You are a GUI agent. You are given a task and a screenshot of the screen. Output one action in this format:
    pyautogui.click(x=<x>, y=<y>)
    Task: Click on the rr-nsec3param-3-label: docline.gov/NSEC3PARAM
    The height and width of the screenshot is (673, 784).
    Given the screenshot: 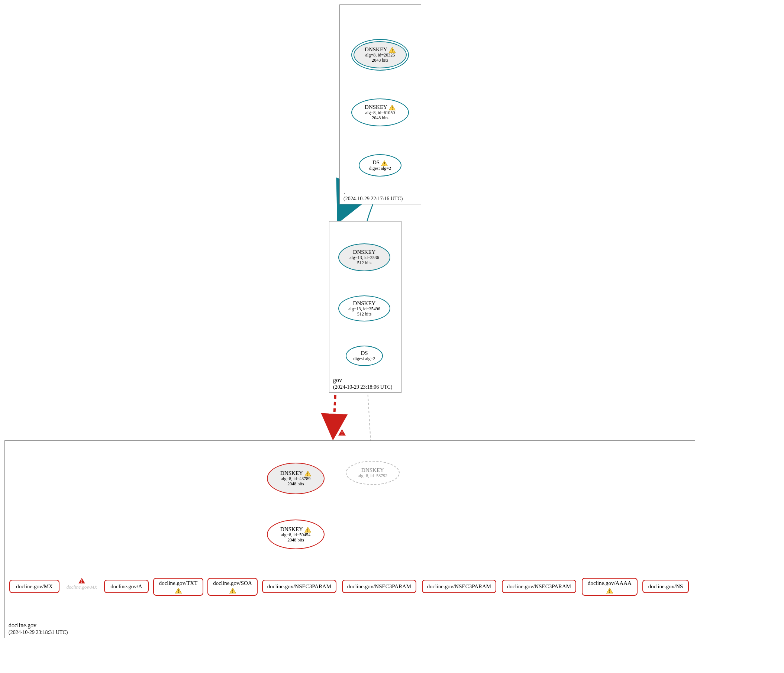 What is the action you would take?
    pyautogui.click(x=459, y=586)
    